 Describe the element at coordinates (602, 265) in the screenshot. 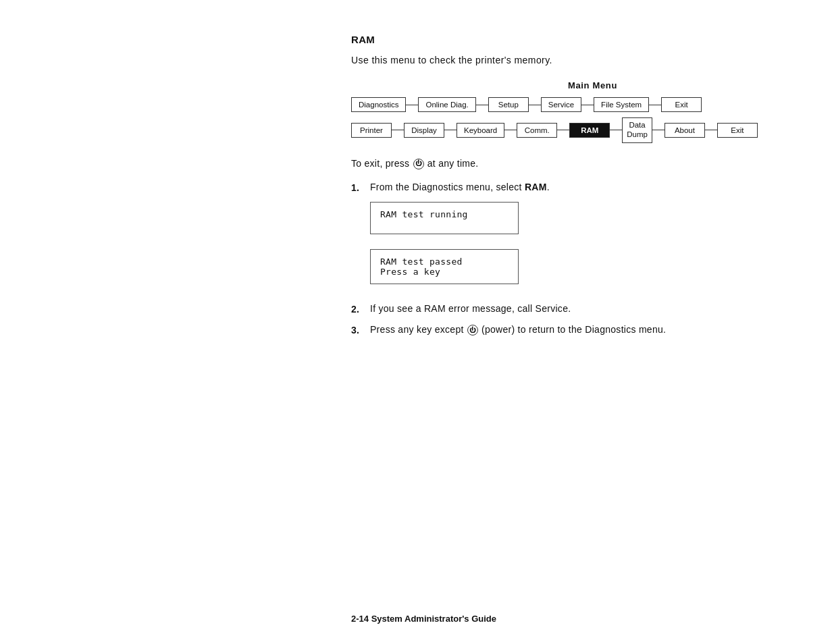

I see `display-box-wrapper-2: RAM test passedPress a key` at that location.